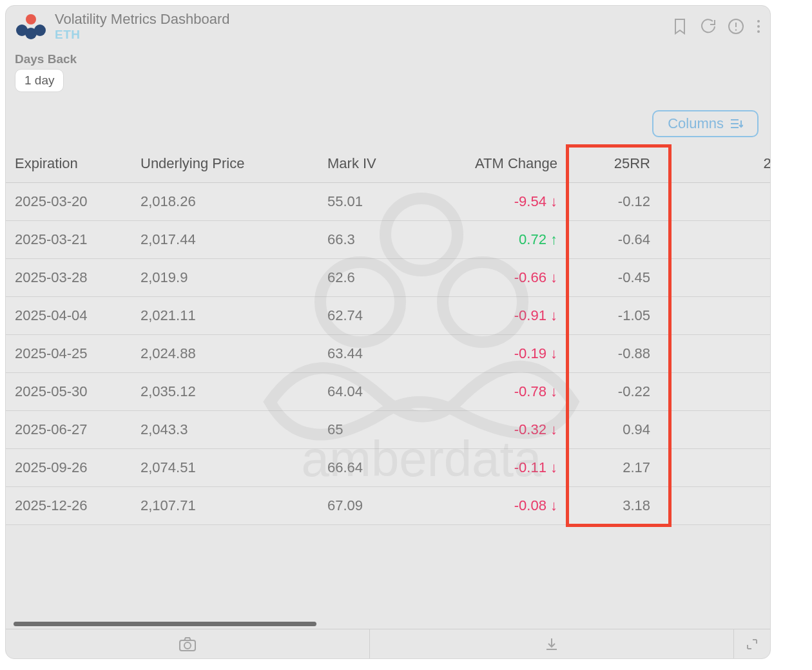 The image size is (812, 670). I want to click on cell-atm-change: -0.08, so click(508, 506).